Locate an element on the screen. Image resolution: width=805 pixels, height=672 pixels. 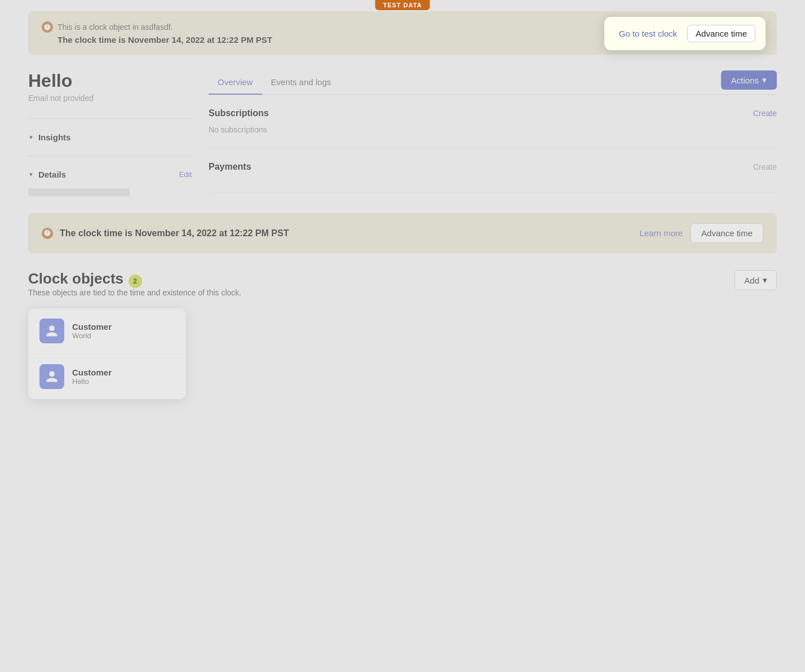
customer-name-world: World is located at coordinates (92, 336).